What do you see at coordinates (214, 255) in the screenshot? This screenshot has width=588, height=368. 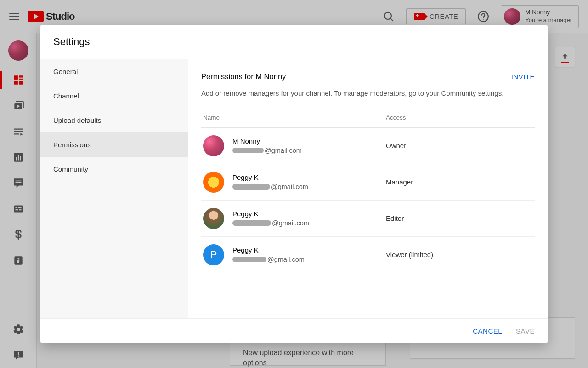 I see `avatar: P` at bounding box center [214, 255].